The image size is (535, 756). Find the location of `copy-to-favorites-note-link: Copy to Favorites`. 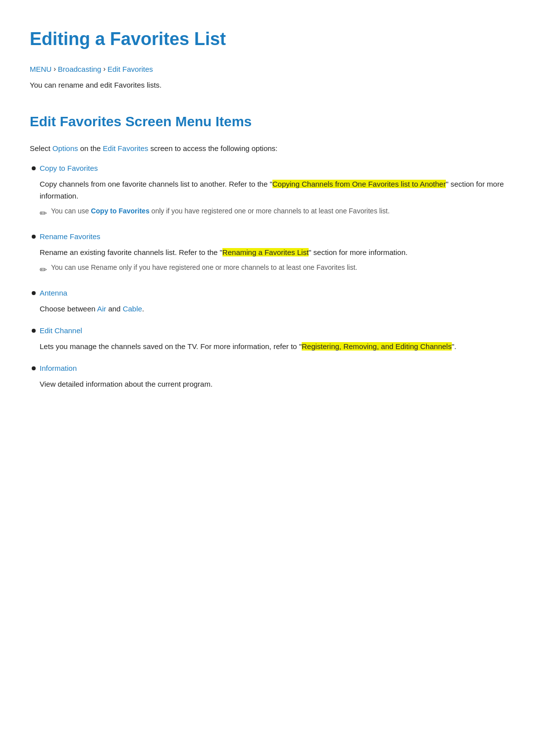

copy-to-favorites-note-link: Copy to Favorites is located at coordinates (120, 211).